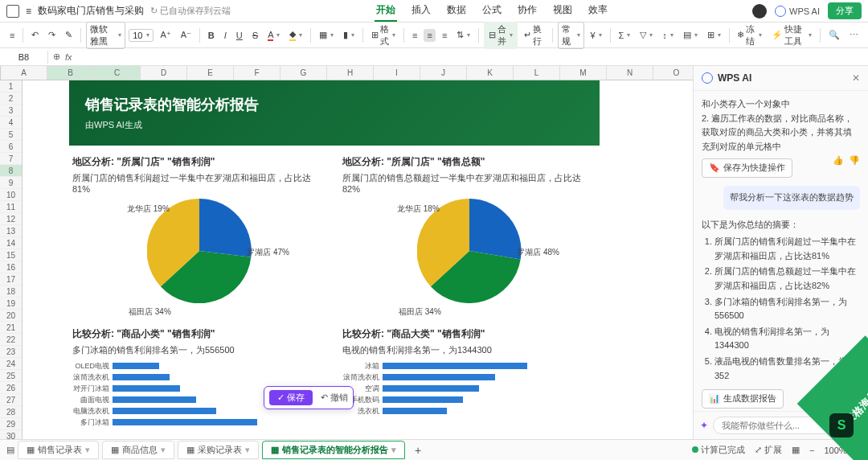 This screenshot has height=460, width=868. What do you see at coordinates (386, 11) in the screenshot?
I see `menu-start: 开始` at bounding box center [386, 11].